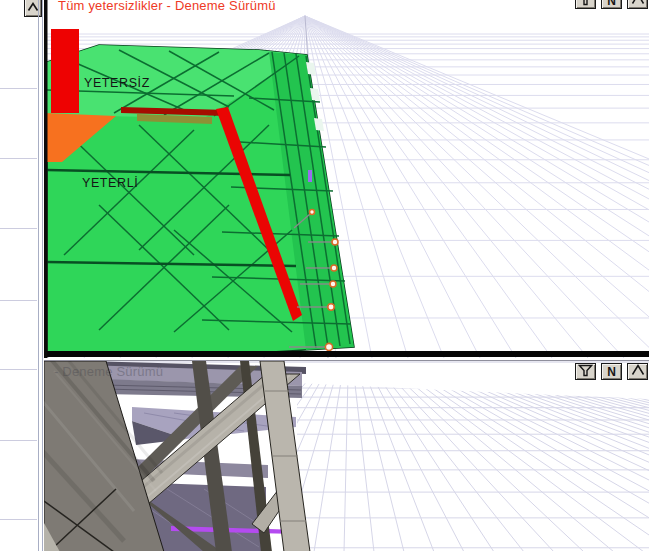 The image size is (649, 551). What do you see at coordinates (346, 354) in the screenshot?
I see `viewport-bottom-border` at bounding box center [346, 354].